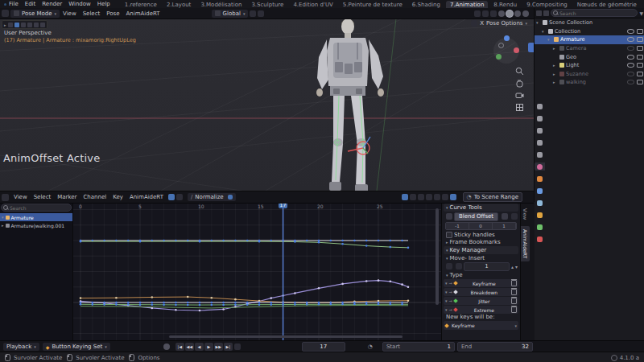 This screenshot has height=362, width=644. What do you see at coordinates (180, 197) in the screenshot?
I see `show-hidden-icon` at bounding box center [180, 197].